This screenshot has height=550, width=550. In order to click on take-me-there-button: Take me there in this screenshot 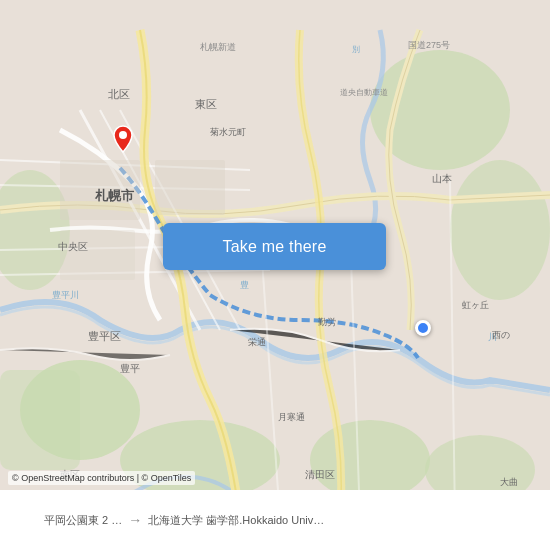, I will do `click(274, 246)`.